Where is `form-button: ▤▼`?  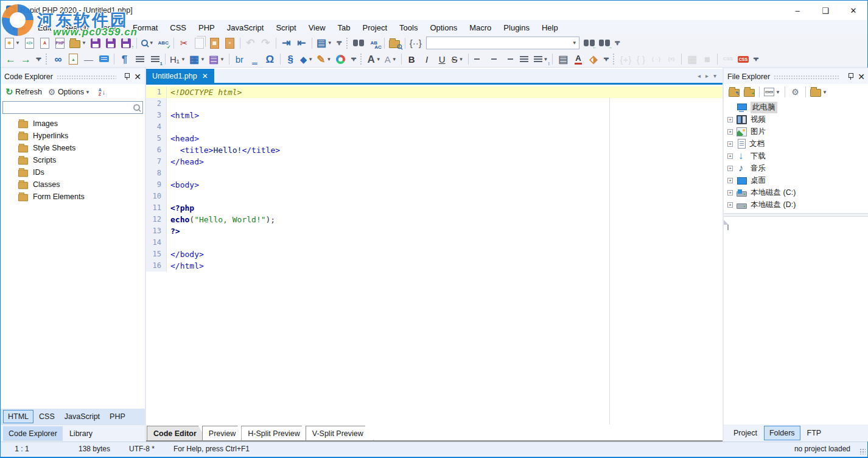
form-button: ▤▼ is located at coordinates (217, 60).